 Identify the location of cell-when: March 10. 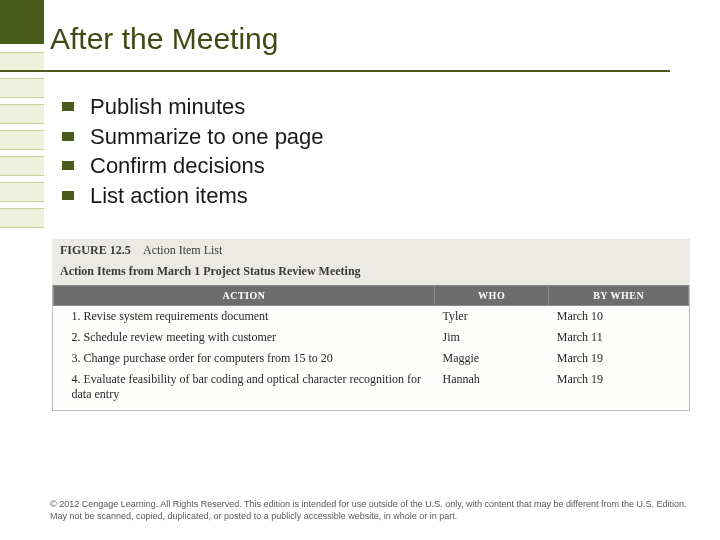
(619, 316).